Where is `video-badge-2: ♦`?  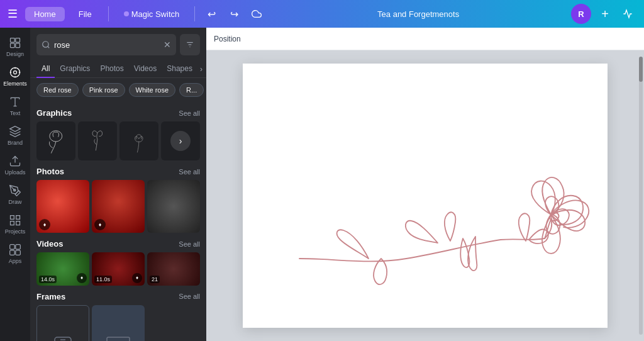 video-badge-2: ♦ is located at coordinates (137, 278).